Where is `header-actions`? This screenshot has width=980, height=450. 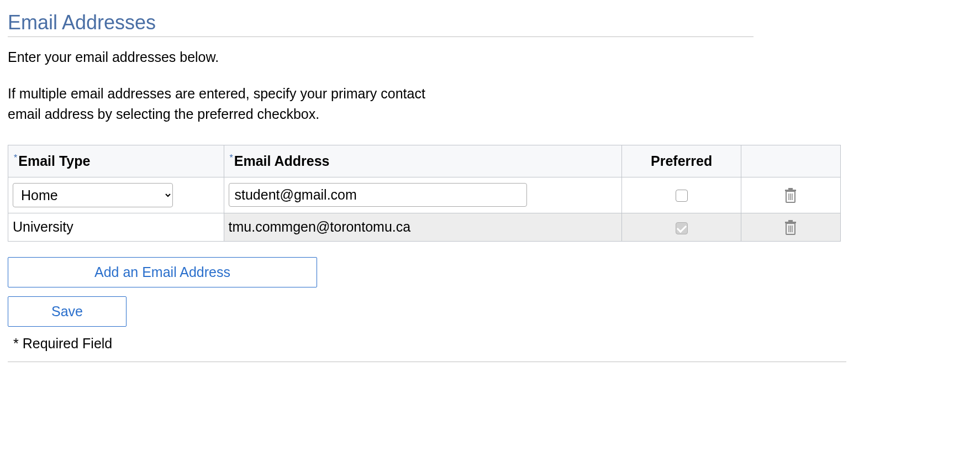
header-actions is located at coordinates (791, 161).